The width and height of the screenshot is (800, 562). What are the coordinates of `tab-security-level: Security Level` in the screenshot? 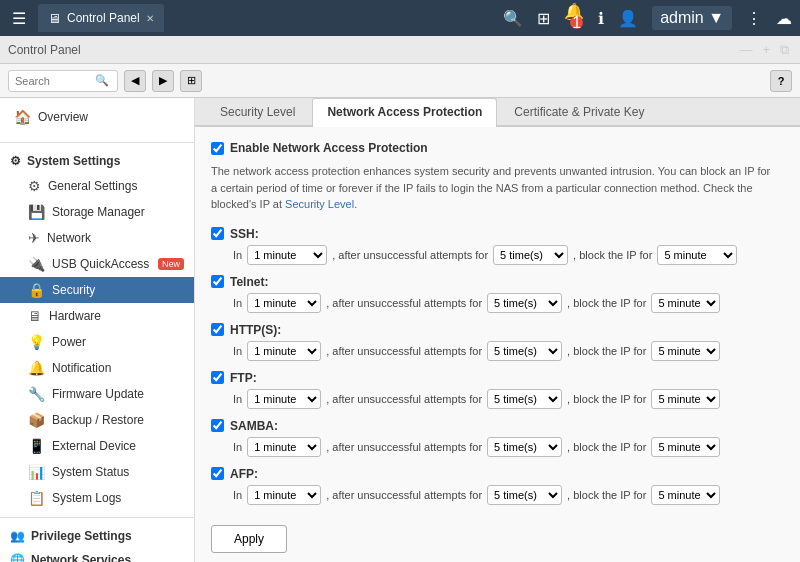 It's located at (258, 112).